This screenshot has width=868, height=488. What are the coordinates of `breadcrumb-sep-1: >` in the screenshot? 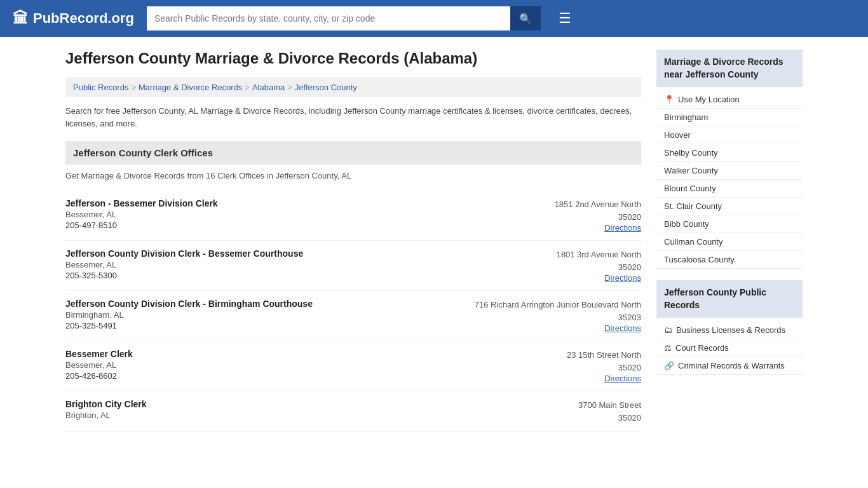 It's located at (133, 88).